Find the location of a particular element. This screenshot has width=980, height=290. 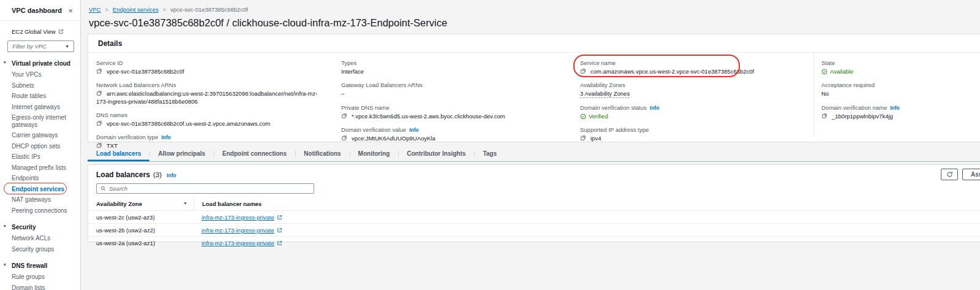

private-dns-name-value: *.vpce.k3lc5wn6d5.us-west-2.aws.byoc.cli… is located at coordinates (429, 116).